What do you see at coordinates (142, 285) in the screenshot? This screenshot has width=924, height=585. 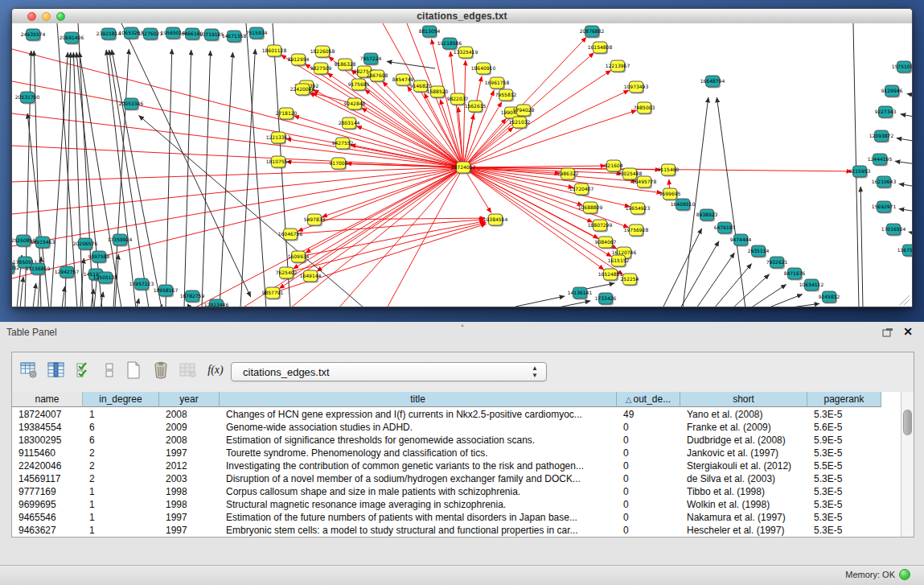 I see `graph-node: 17957223` at bounding box center [142, 285].